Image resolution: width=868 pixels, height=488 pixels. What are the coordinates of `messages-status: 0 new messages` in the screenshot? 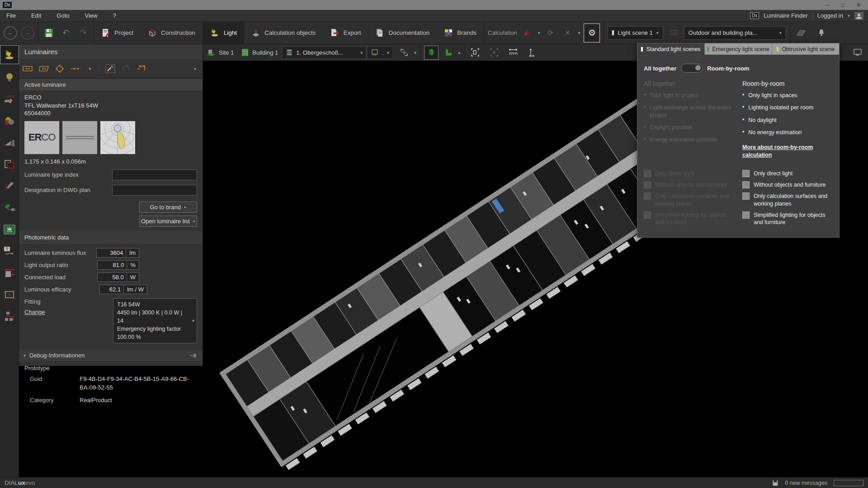 It's located at (806, 483).